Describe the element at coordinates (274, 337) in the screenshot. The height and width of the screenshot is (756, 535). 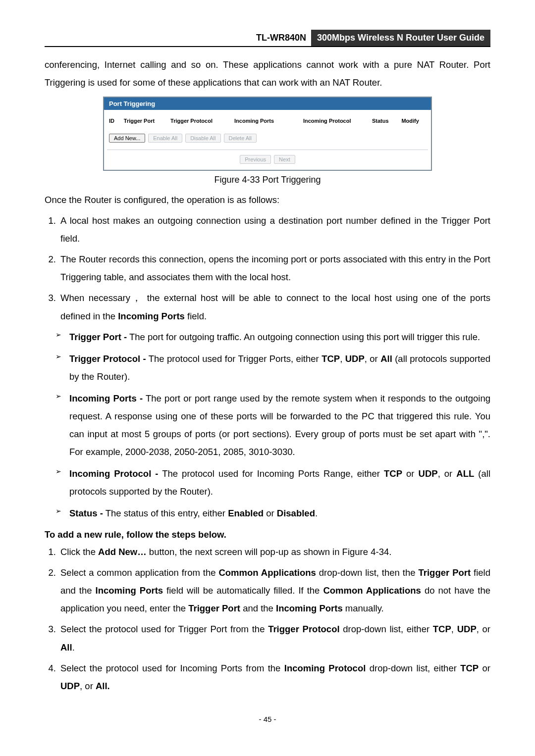
I see `list-item: Trigger Port - The port for outgoing tra…` at that location.